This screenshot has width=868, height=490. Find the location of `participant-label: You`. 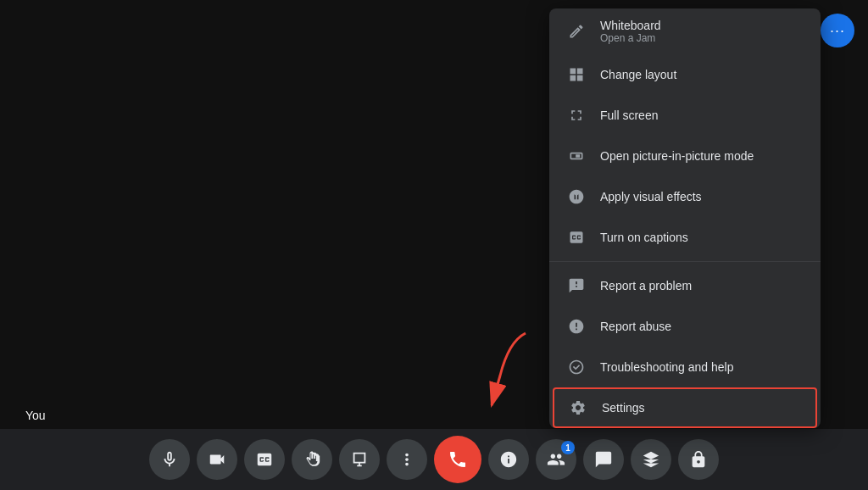

participant-label: You is located at coordinates (36, 415).